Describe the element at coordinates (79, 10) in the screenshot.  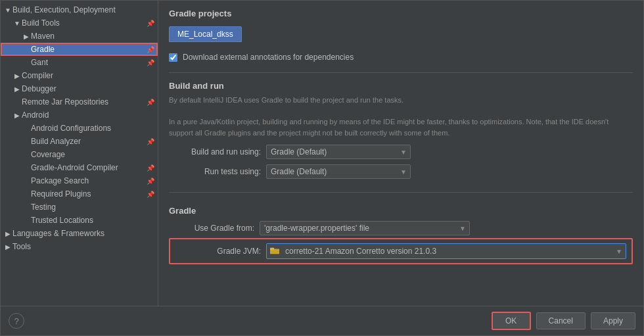
I see `sidebar-item-build-execution-deployment: ▼ Build, Execution, Deployment` at that location.